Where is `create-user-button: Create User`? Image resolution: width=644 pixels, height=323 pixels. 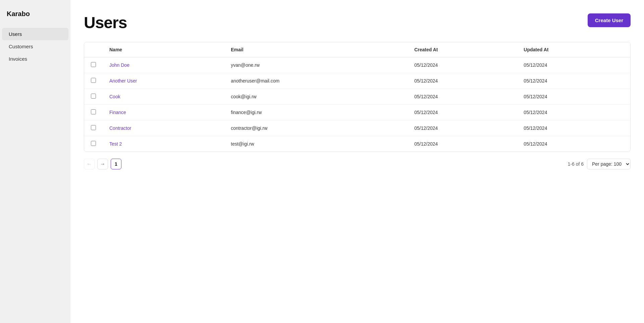
create-user-button: Create User is located at coordinates (609, 20).